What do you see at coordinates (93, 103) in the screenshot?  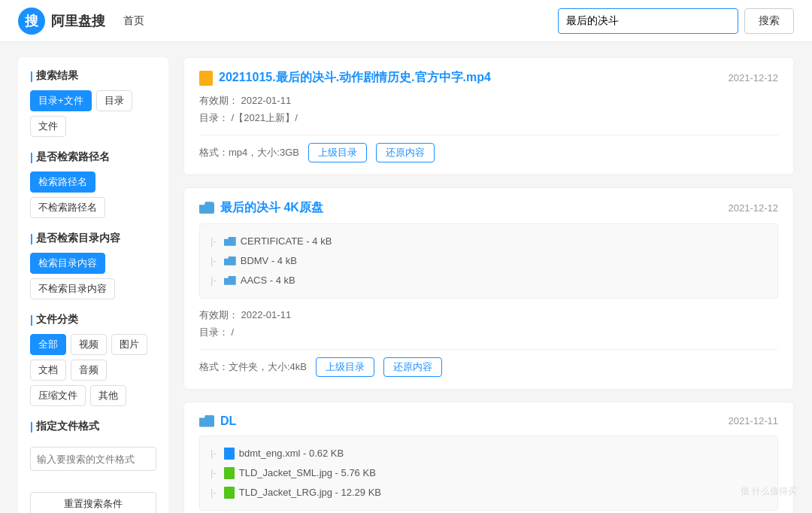 I see `filter-section: 搜索结果 目录+文件 目录 文件` at bounding box center [93, 103].